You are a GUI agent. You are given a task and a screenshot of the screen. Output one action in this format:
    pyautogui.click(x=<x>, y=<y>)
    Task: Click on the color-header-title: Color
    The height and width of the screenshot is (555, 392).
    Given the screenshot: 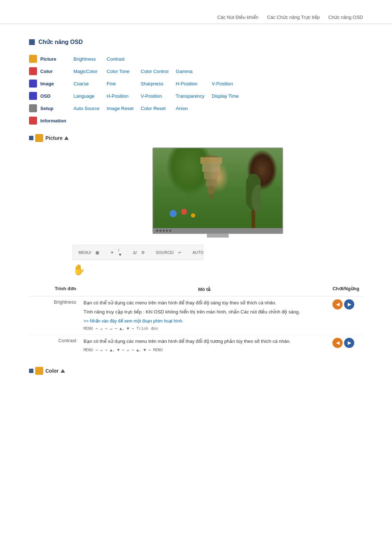 What is the action you would take?
    pyautogui.click(x=52, y=371)
    